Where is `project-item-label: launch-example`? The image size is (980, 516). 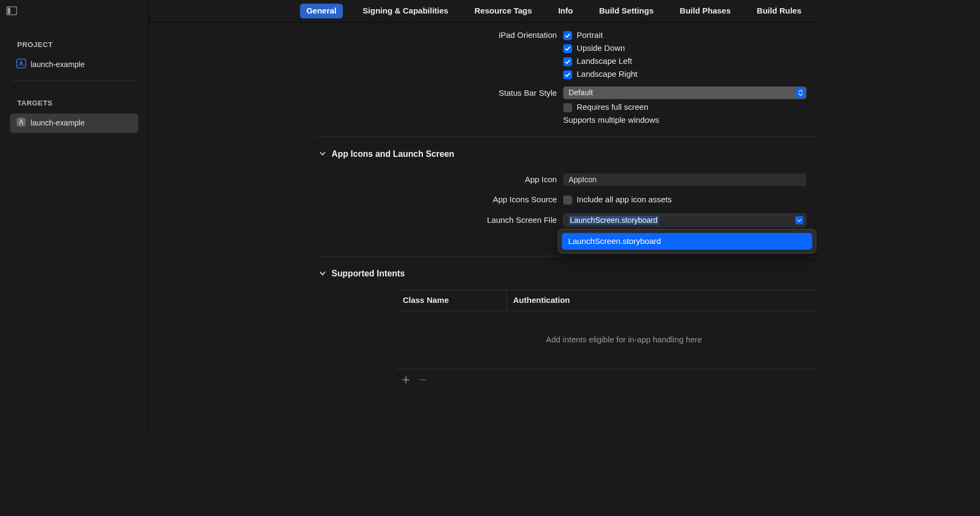 project-item-label: launch-example is located at coordinates (58, 65).